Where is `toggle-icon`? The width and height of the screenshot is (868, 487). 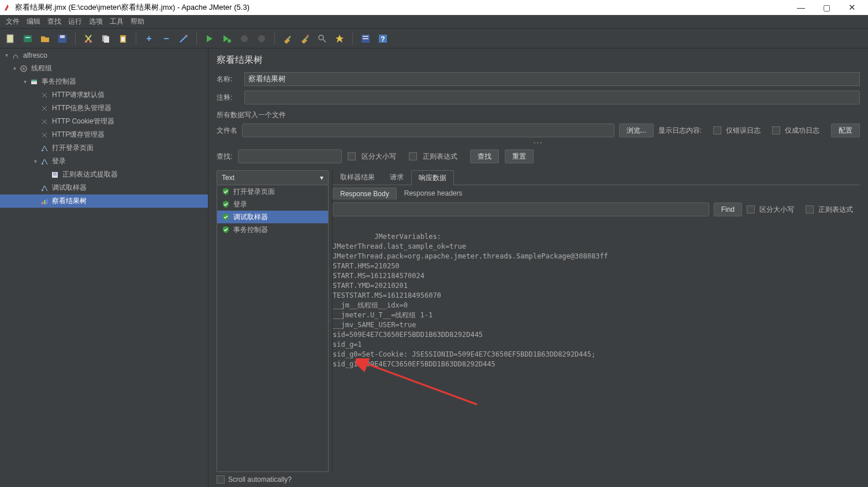
toggle-icon is located at coordinates (184, 39).